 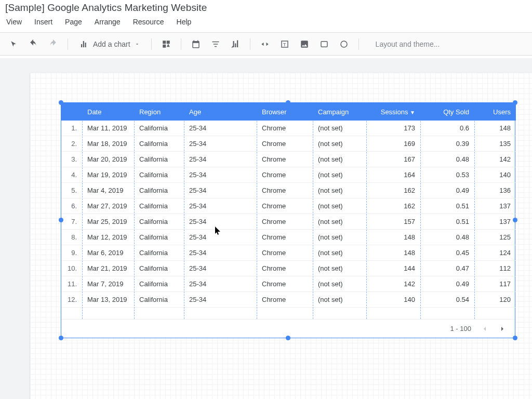 I want to click on table-row: 1.Mar 11, 2019California25-34Chrome(not …, so click(x=289, y=128).